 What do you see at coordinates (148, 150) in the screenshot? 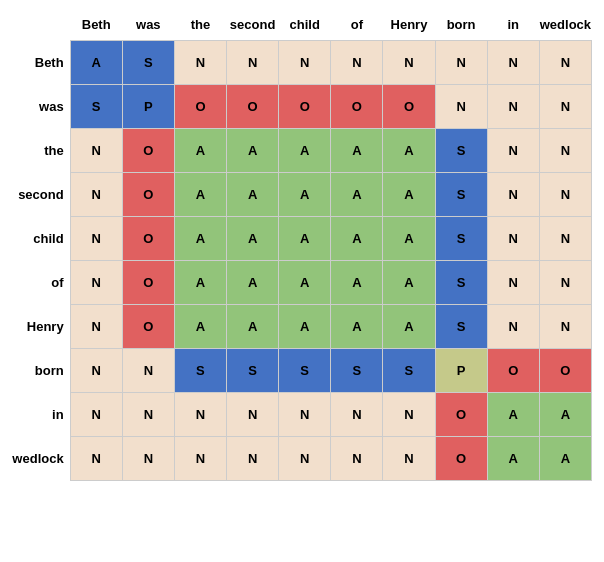
I see `cell-2-1: O` at bounding box center [148, 150].